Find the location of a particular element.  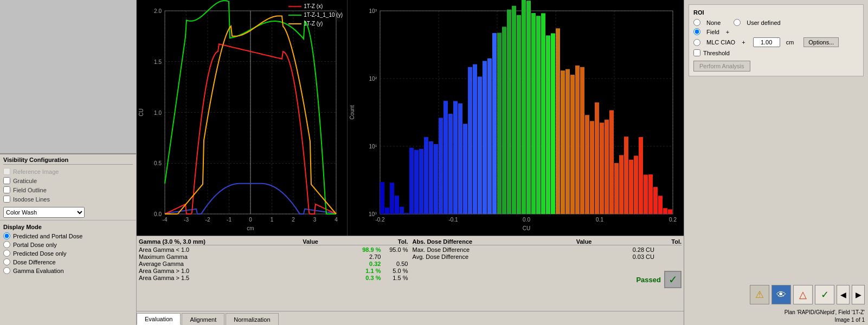

roi-user-defined-radio is located at coordinates (737, 23).